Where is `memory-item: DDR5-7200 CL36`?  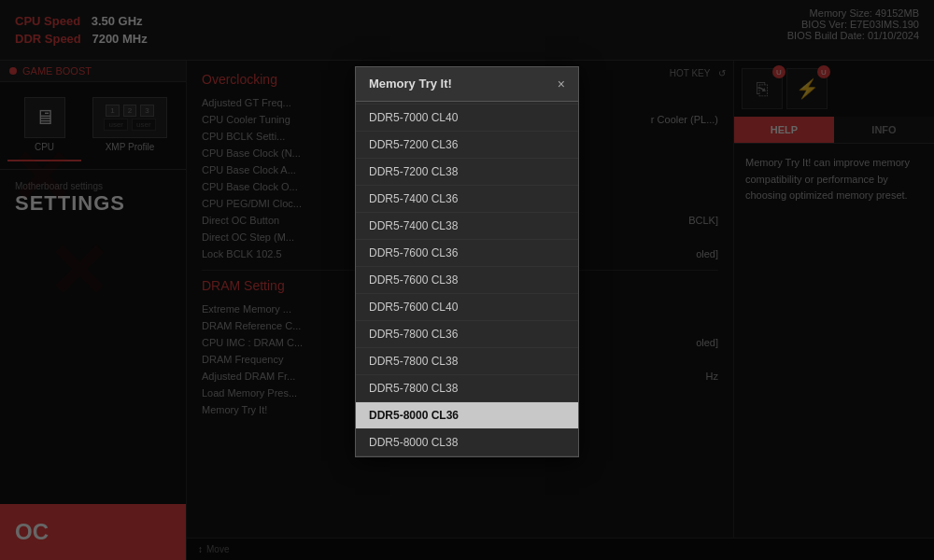
memory-item: DDR5-7200 CL36 is located at coordinates (467, 146).